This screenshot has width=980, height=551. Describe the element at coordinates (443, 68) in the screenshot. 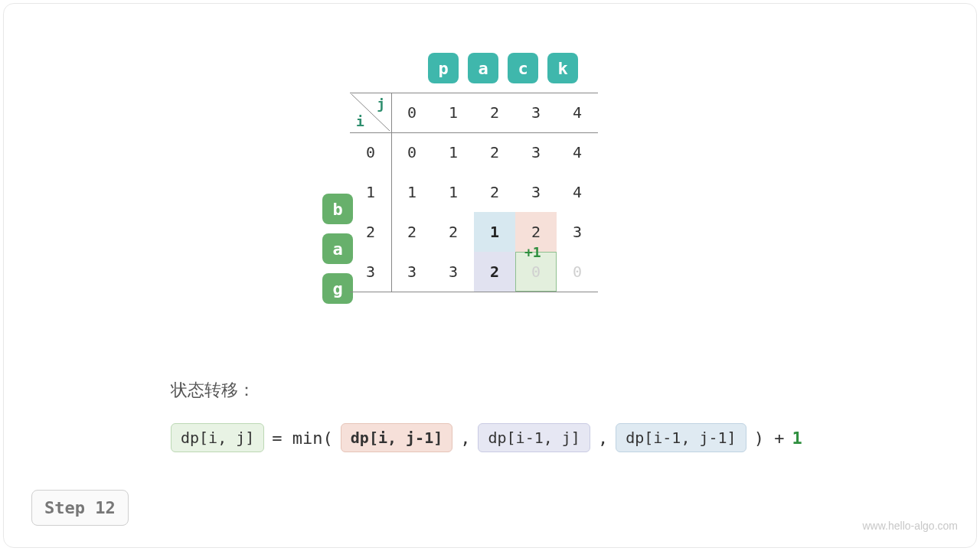

I see `letter-badge: p` at that location.